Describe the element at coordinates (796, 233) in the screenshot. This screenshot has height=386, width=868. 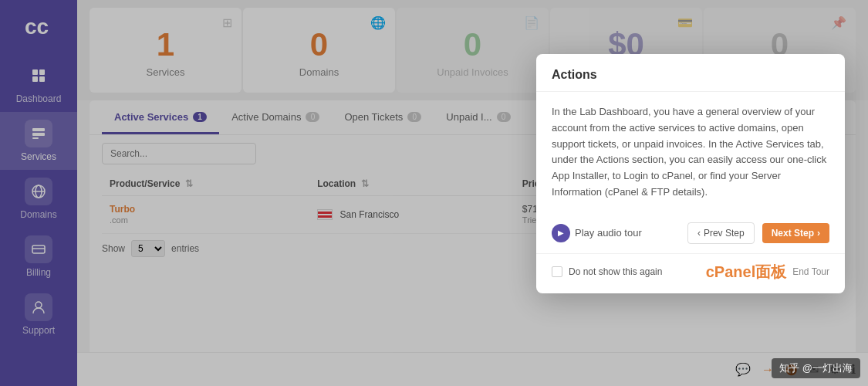
I see `next-step-button: Next Step ›` at that location.